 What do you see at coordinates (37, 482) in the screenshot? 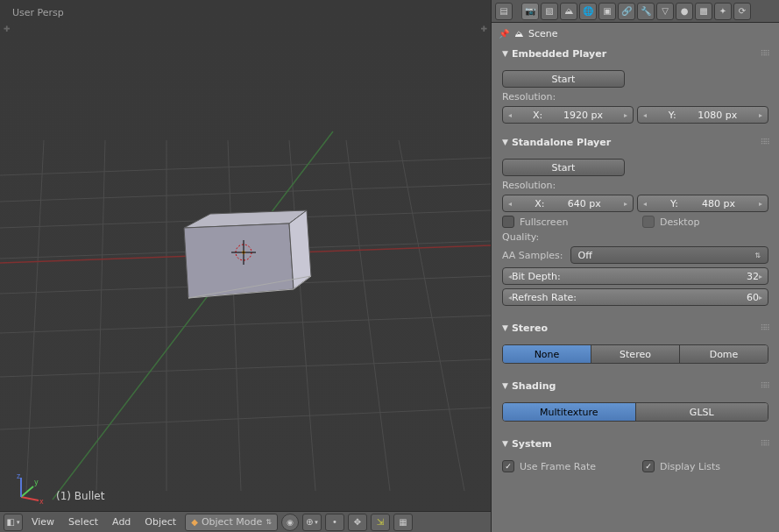
I see `svg-text: y` at bounding box center [37, 482].